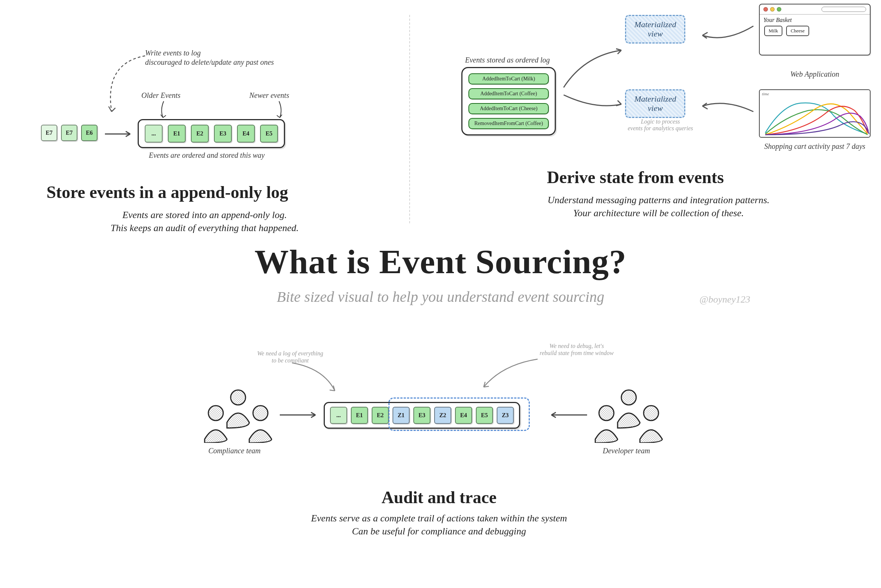 The width and height of the screenshot is (881, 588). What do you see at coordinates (89, 133) in the screenshot?
I see `incoming-event: E6` at bounding box center [89, 133].